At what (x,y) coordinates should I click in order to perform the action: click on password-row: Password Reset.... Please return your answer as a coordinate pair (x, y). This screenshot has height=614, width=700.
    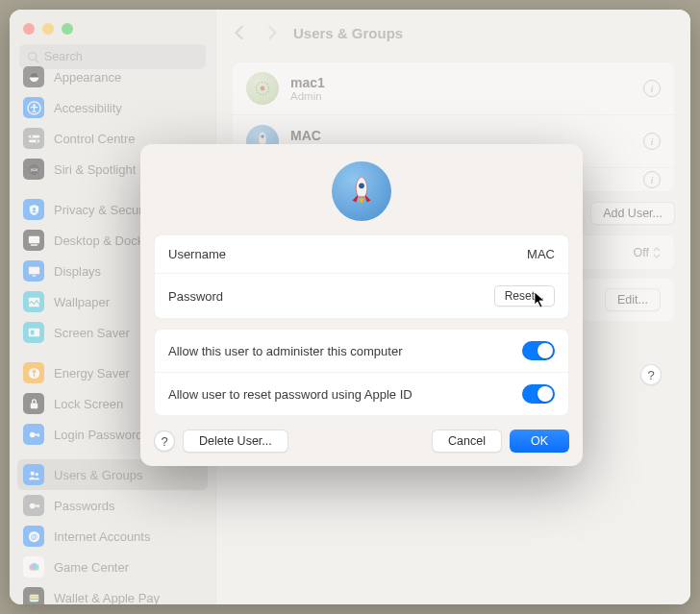
    Looking at the image, I should click on (362, 296).